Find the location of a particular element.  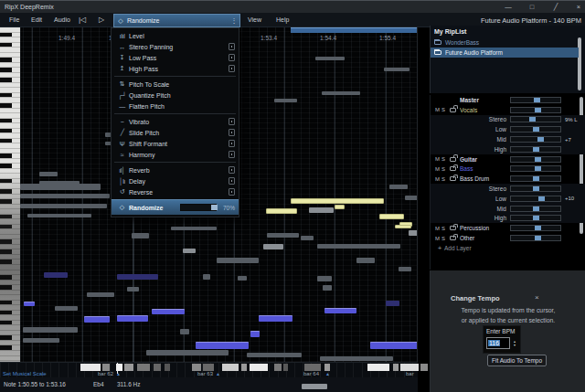

riplist-item-wonderbass: WonderBass is located at coordinates (505, 42).